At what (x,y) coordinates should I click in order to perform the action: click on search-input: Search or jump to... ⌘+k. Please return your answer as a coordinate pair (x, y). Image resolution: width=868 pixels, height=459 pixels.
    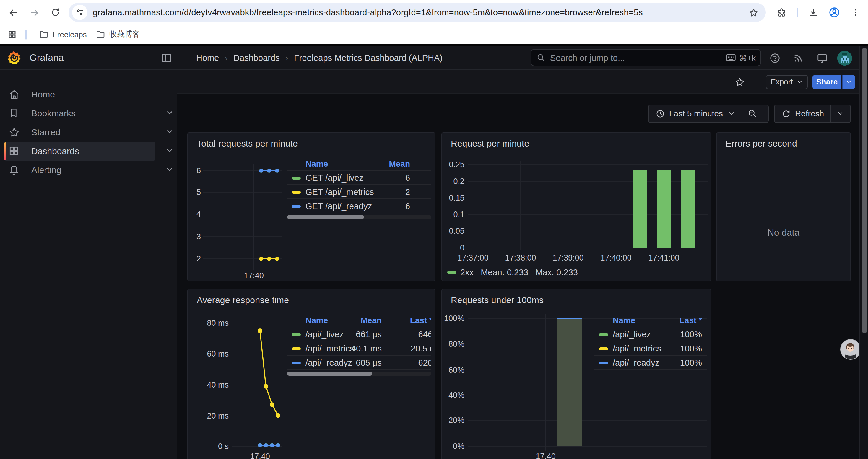
    Looking at the image, I should click on (646, 58).